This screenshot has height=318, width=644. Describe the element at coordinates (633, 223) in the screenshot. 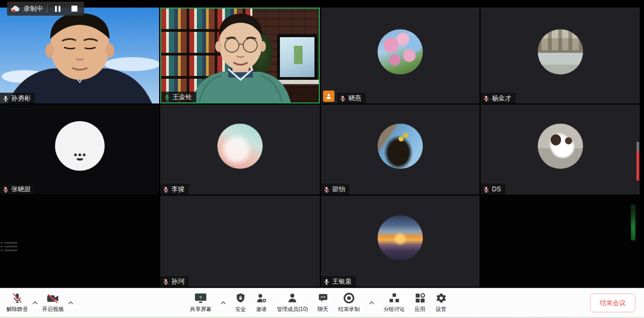

I see `audio-level-meter` at that location.